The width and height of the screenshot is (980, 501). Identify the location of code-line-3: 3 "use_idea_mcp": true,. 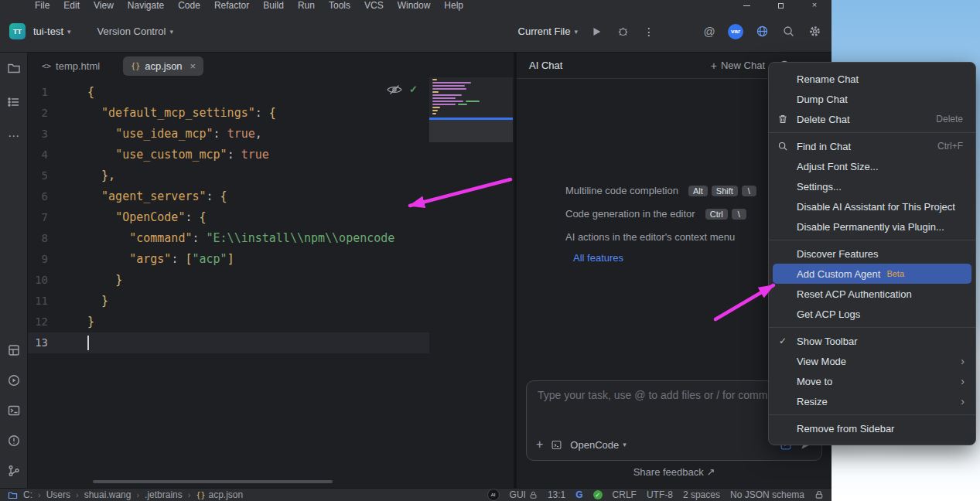
(271, 135).